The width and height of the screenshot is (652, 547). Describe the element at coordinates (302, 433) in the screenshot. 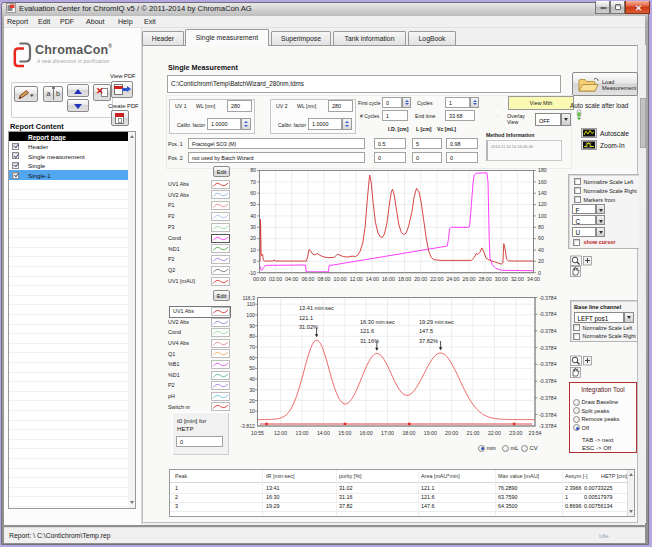

I see `svg-text: 13:00` at that location.